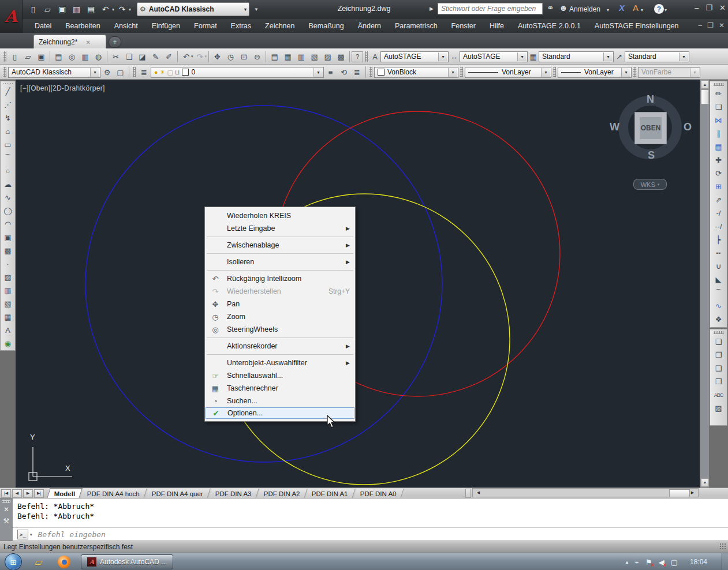  I want to click on scroll-right-icon: ▶, so click(693, 493).